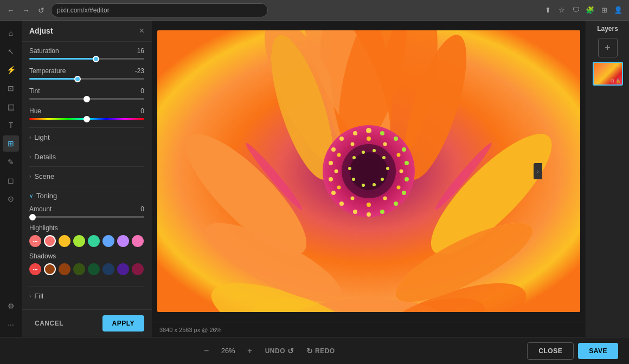 Image resolution: width=629 pixels, height=364 pixels. What do you see at coordinates (87, 296) in the screenshot?
I see `fill-section-header: › Fill` at bounding box center [87, 296].